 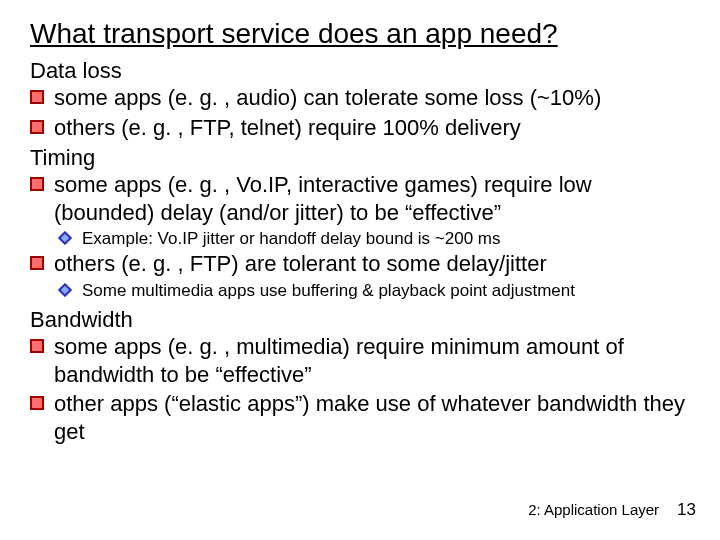 What do you see at coordinates (360, 198) in the screenshot?
I see `bullet-timing-1: some apps (e. g. , Vo.IP, interactive ga…` at bounding box center [360, 198].